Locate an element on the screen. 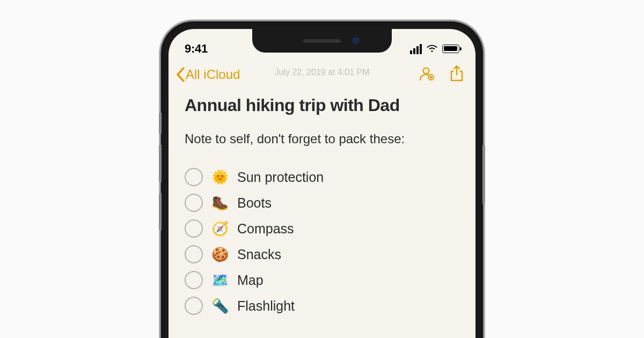 The image size is (644, 338). checklist-item: 🌞Sun protection is located at coordinates (322, 177).